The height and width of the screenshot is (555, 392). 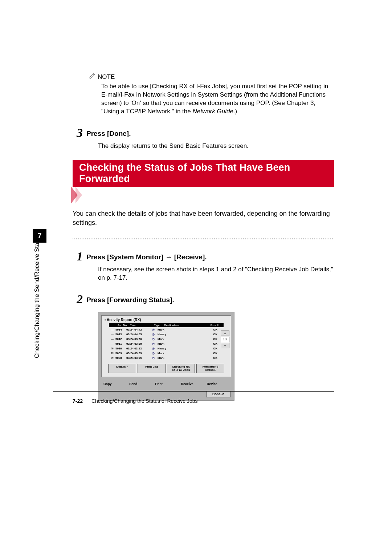 What do you see at coordinates (203, 173) in the screenshot?
I see `section-heading-text: Checking the Status of Jobs That Have Be…` at bounding box center [203, 173].